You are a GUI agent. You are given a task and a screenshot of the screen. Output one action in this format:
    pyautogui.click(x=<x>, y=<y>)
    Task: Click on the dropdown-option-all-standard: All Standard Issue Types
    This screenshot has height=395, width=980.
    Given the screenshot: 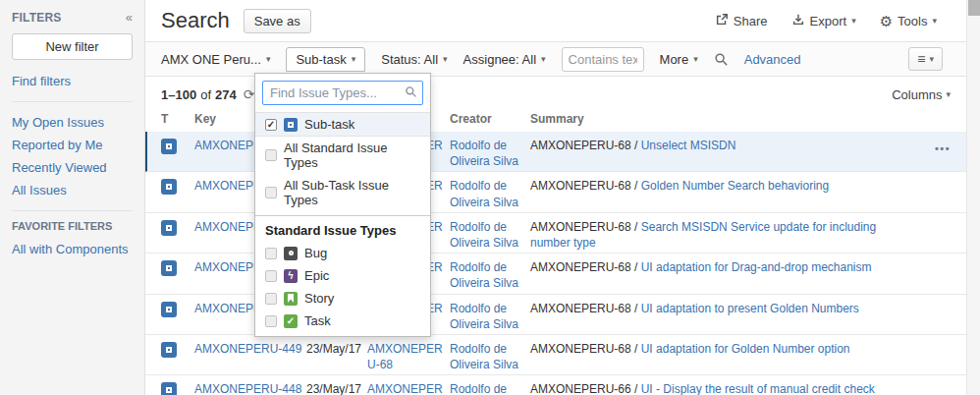 What is the action you would take?
    pyautogui.click(x=343, y=155)
    